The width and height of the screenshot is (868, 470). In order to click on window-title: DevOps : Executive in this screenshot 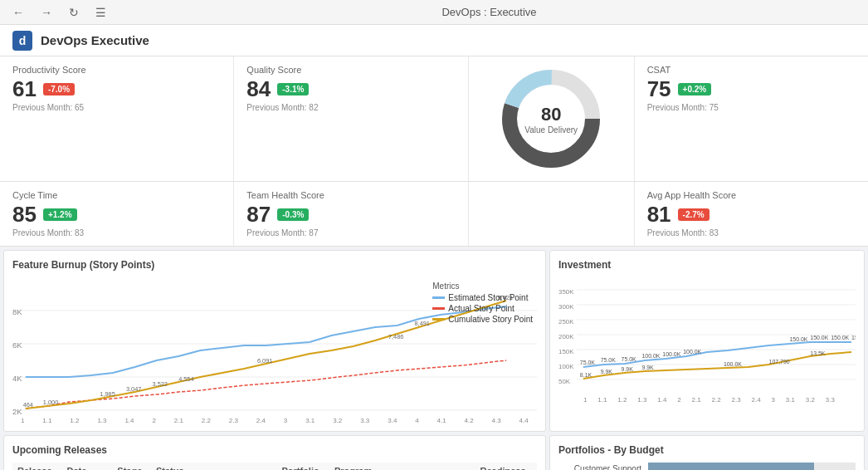, I will do `click(490, 12)`.